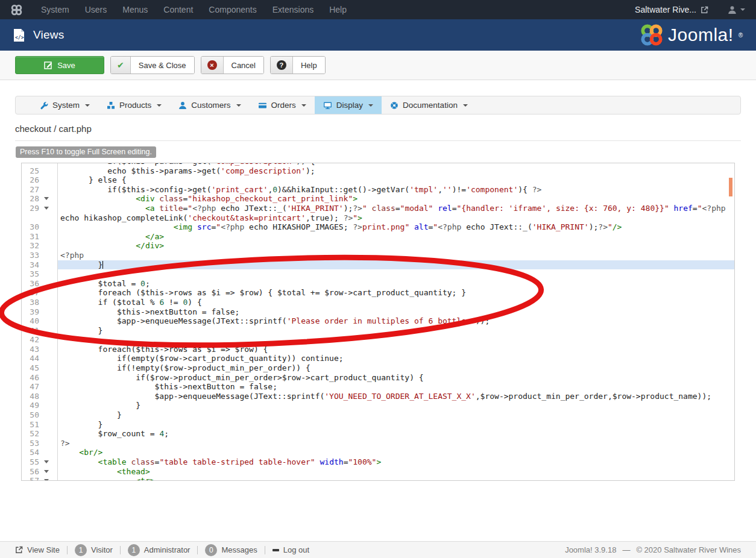  What do you see at coordinates (40, 340) in the screenshot?
I see `line-number: 42` at bounding box center [40, 340].